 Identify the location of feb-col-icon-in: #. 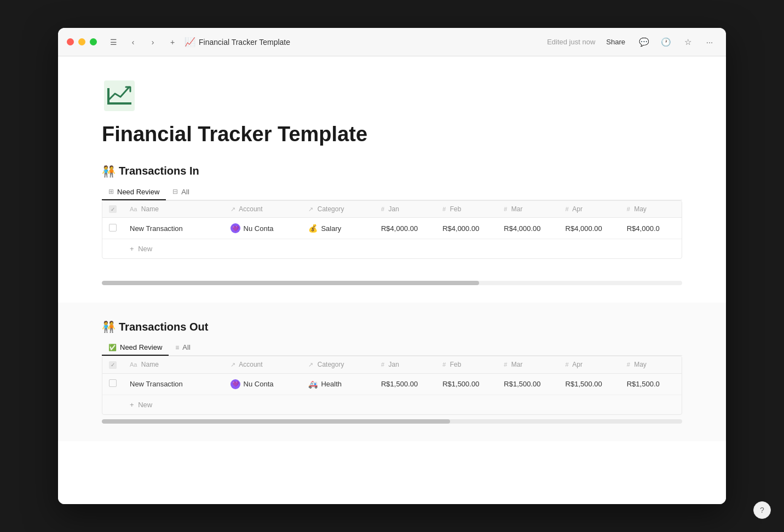
(444, 209).